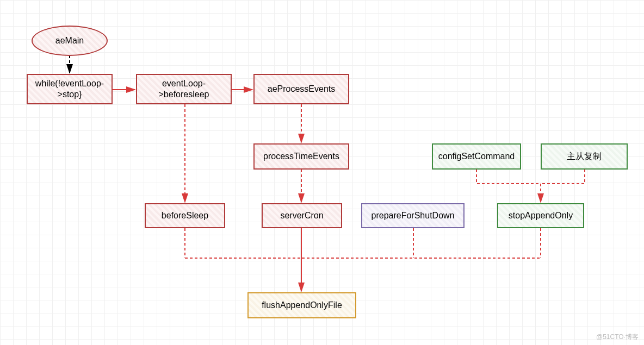  Describe the element at coordinates (185, 216) in the screenshot. I see `node-beforesleep: beforeSleep` at that location.